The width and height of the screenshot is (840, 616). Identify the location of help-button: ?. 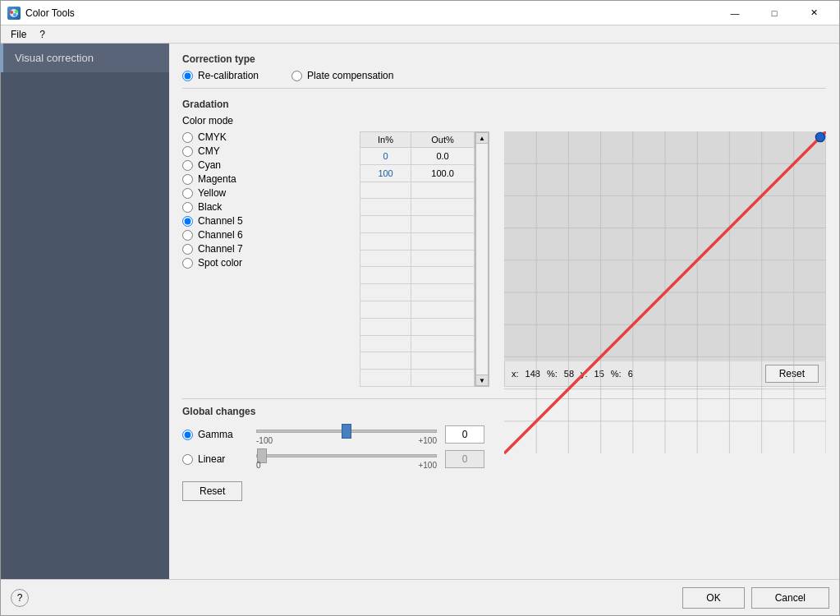
(20, 598).